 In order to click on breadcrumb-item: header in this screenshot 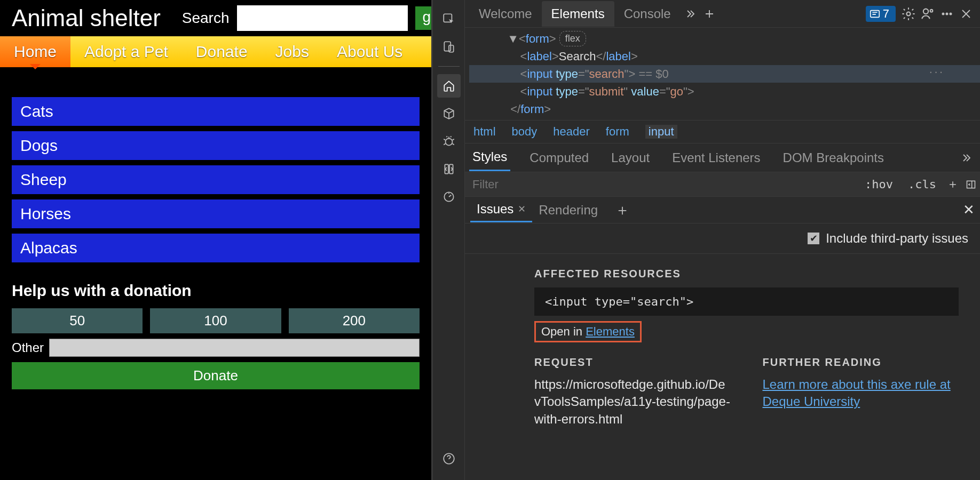, I will do `click(571, 132)`.